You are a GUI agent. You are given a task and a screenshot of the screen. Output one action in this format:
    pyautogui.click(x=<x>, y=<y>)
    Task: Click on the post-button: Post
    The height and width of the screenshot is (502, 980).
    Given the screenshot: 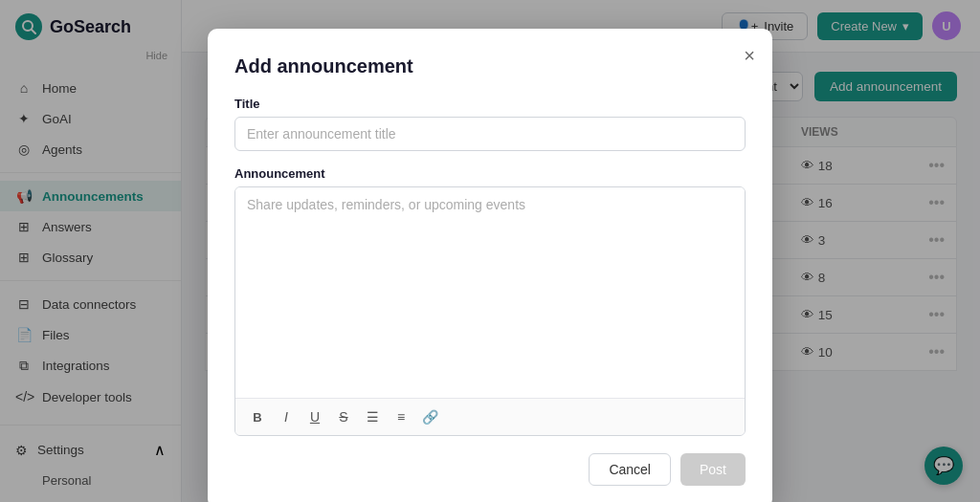 What is the action you would take?
    pyautogui.click(x=713, y=469)
    